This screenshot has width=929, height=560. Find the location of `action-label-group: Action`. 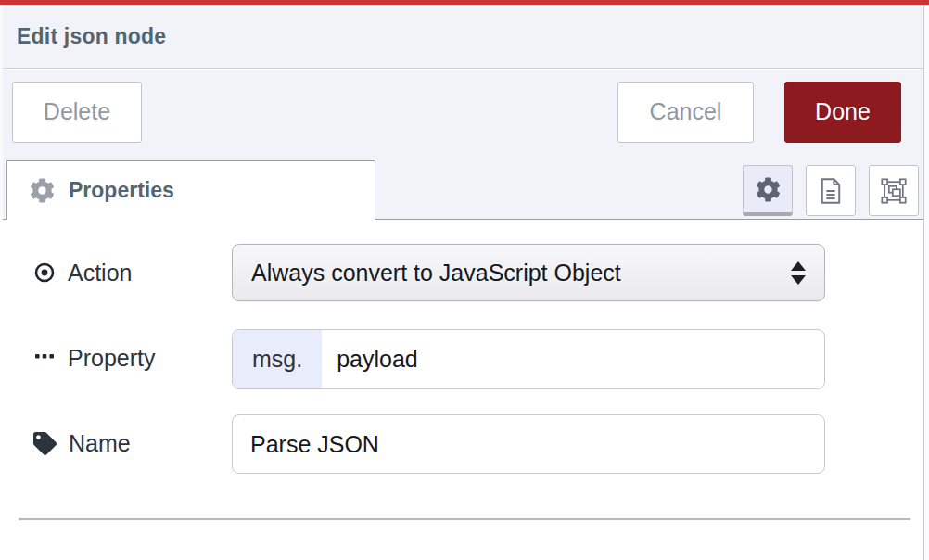

action-label-group: Action is located at coordinates (83, 273).